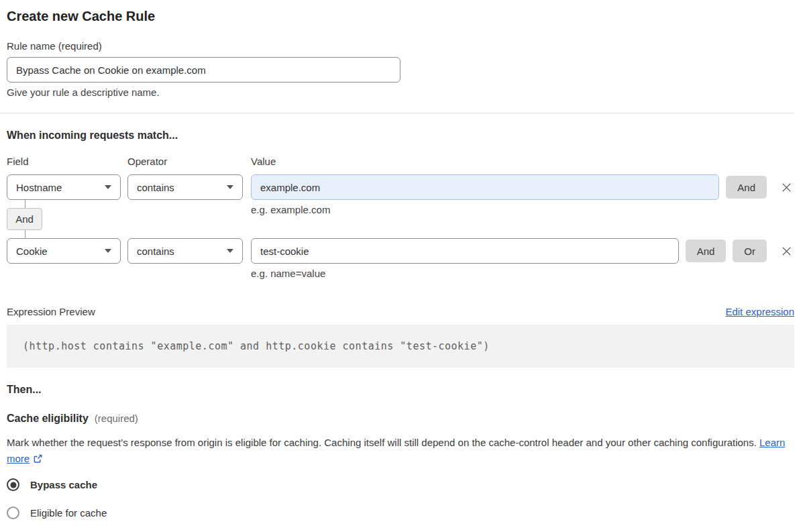 This screenshot has width=805, height=532. I want to click on condition-row-2: Cookie contains And Or, so click(400, 251).